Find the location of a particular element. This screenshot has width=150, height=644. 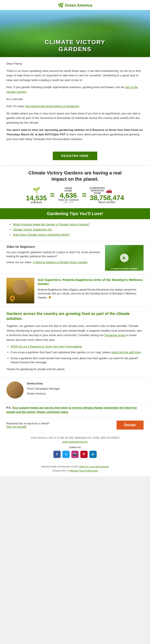

footer-website: www.greenamerica.org is located at coordinates (75, 442).